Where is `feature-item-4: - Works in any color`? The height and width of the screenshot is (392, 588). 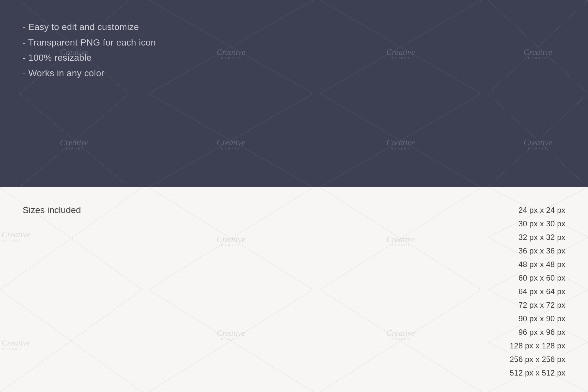 feature-item-4: - Works in any color is located at coordinates (89, 73).